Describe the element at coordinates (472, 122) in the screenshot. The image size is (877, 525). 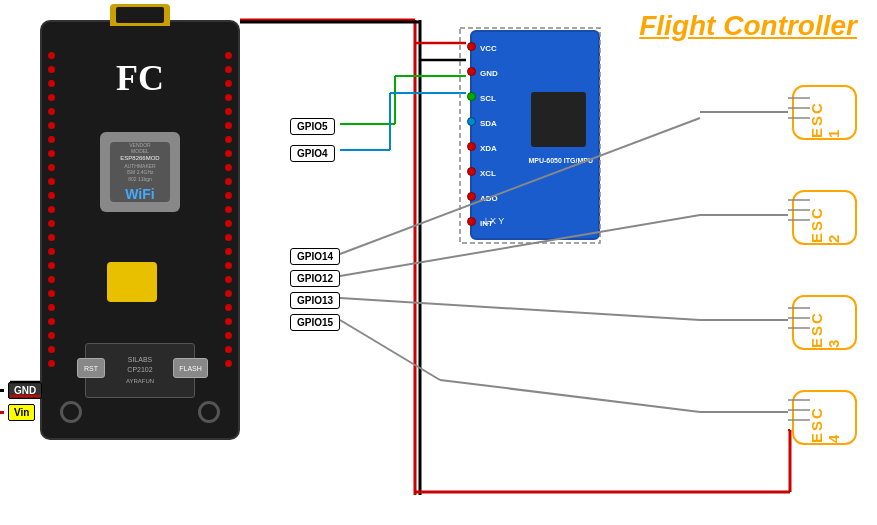
I see `mpu-pin-dot-sda` at that location.